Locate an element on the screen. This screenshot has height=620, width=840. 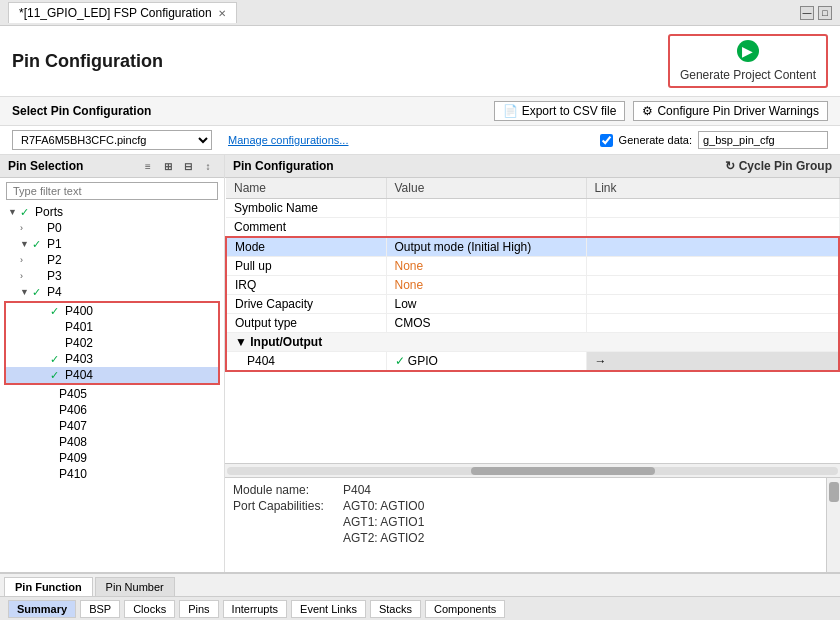
collapse-all-icon: ≡ is located at coordinates (148, 166).